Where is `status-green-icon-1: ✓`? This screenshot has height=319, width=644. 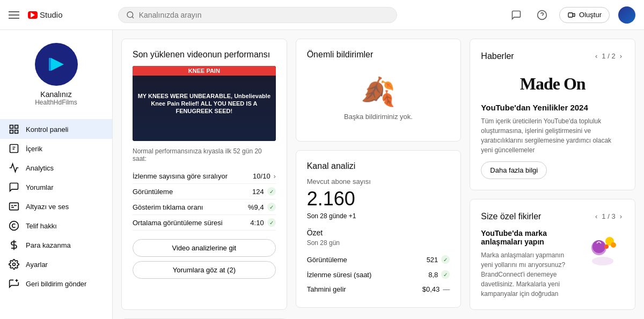 status-green-icon-1: ✓ is located at coordinates (272, 191).